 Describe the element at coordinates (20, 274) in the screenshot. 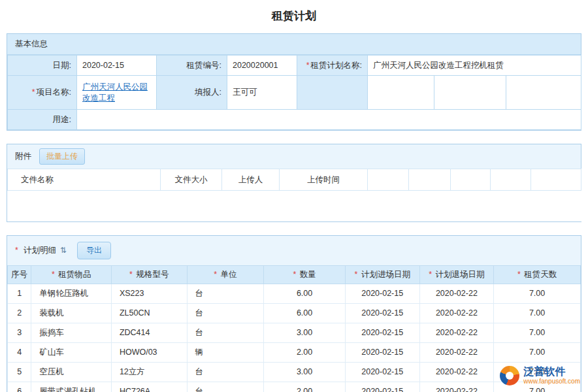

I see `column-header: 序号` at that location.